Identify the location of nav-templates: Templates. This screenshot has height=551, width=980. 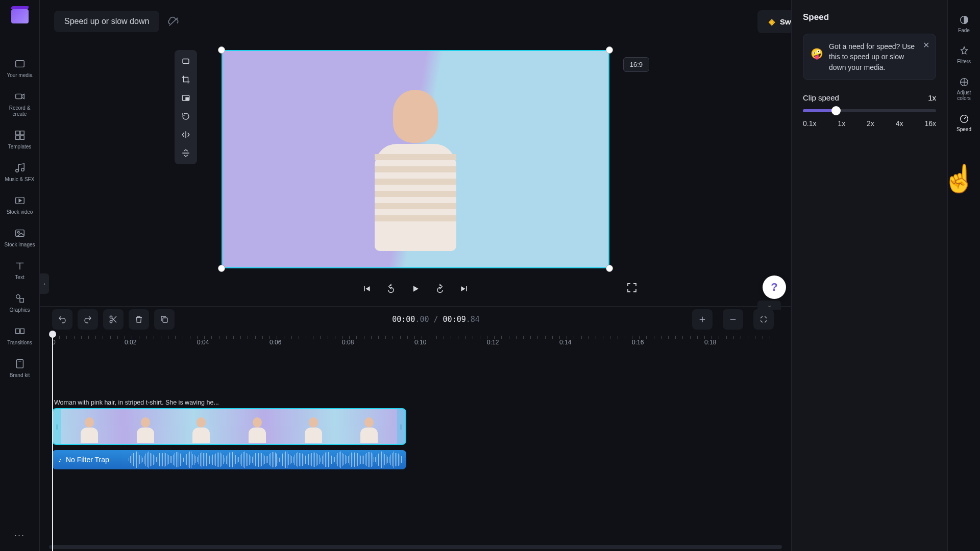
(20, 140).